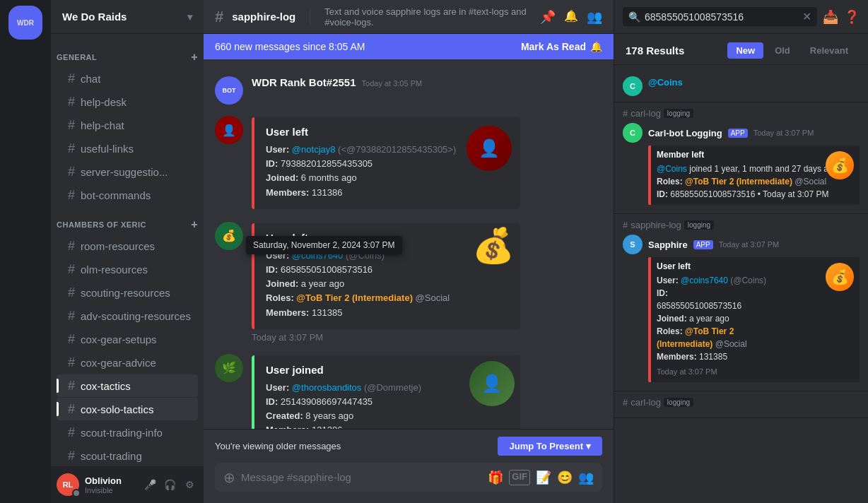  What do you see at coordinates (633, 244) in the screenshot?
I see `result-avatar-2: S` at bounding box center [633, 244].